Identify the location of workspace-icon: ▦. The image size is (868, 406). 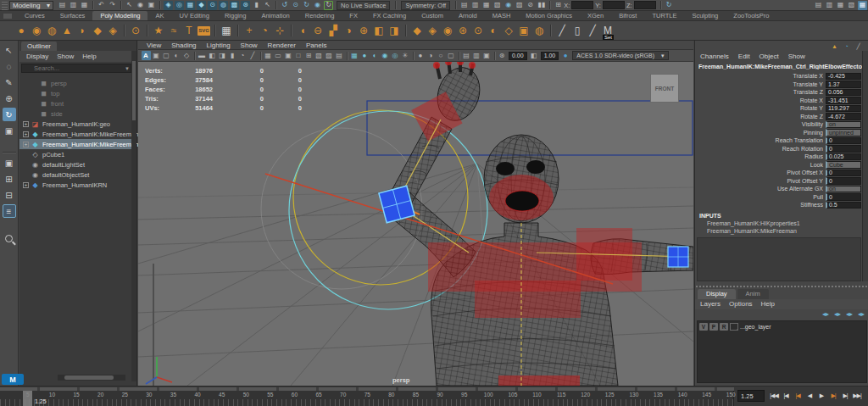
(841, 5).